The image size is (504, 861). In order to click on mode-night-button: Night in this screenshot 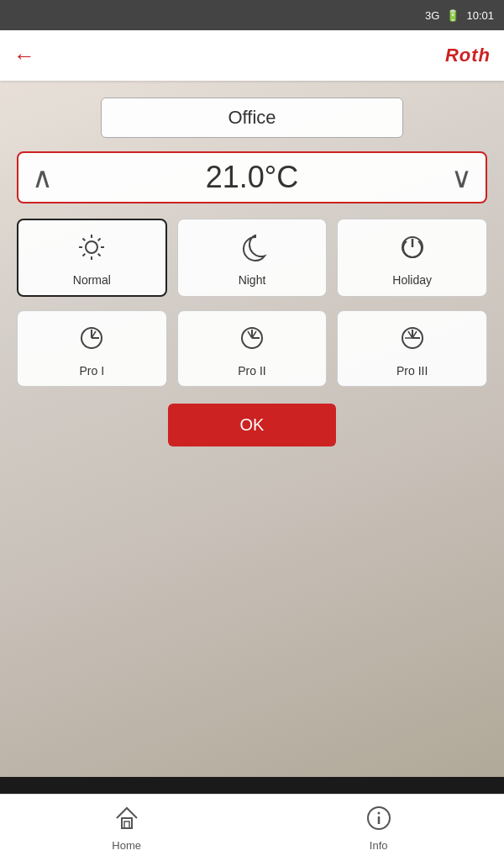, I will do `click(252, 257)`.